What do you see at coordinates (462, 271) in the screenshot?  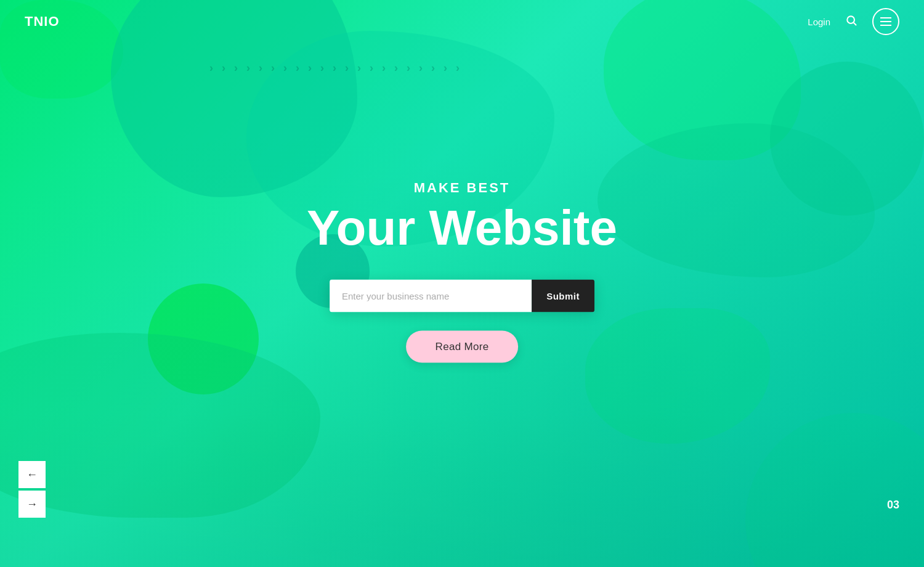 I see `hero-content: MAKE BEST Your Website Submit Read More` at bounding box center [462, 271].